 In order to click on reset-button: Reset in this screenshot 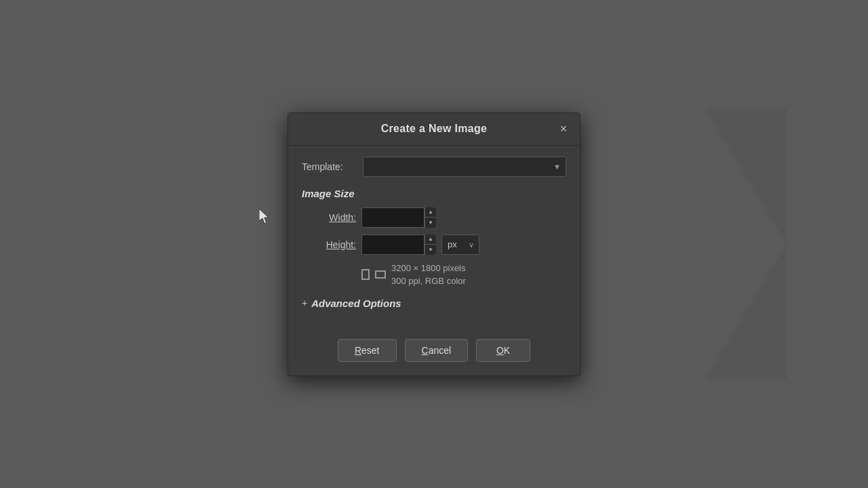, I will do `click(368, 350)`.